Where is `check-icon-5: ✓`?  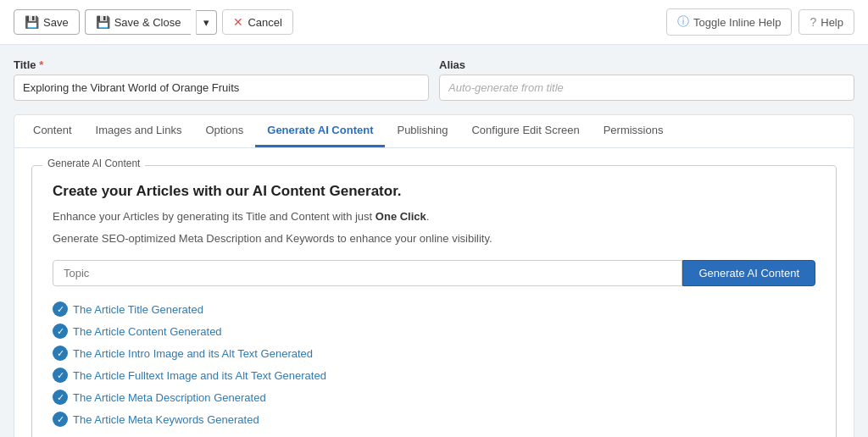
check-icon-5: ✓ is located at coordinates (60, 397).